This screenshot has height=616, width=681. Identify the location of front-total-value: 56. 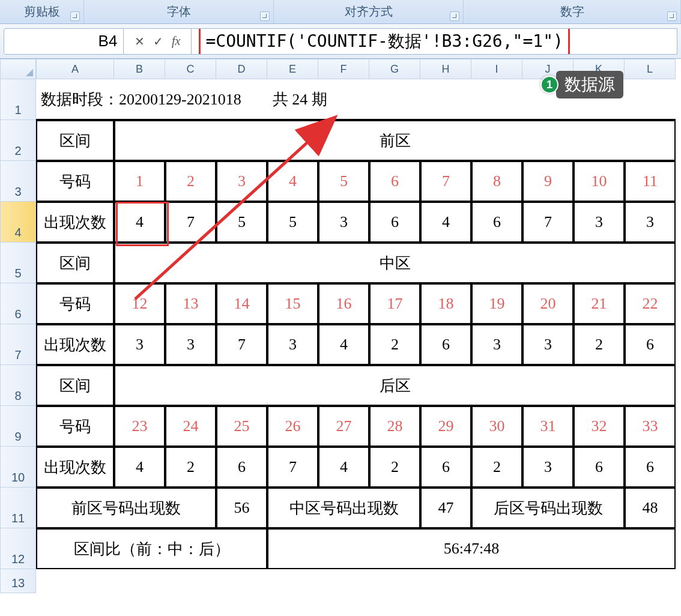
(241, 508).